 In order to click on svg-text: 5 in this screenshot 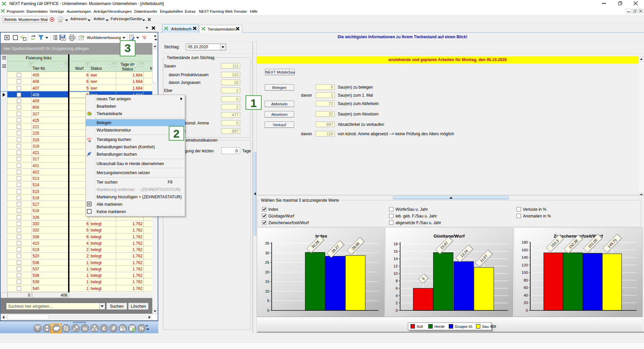, I will do `click(268, 301)`.